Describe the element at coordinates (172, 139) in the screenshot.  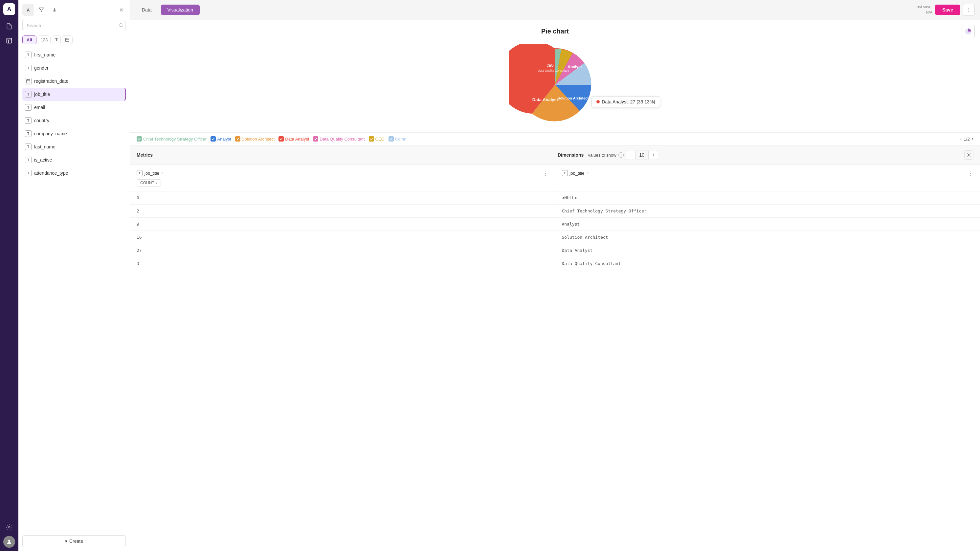
I see `legend-item-ctso: Chief Technology Strategy Officer` at that location.